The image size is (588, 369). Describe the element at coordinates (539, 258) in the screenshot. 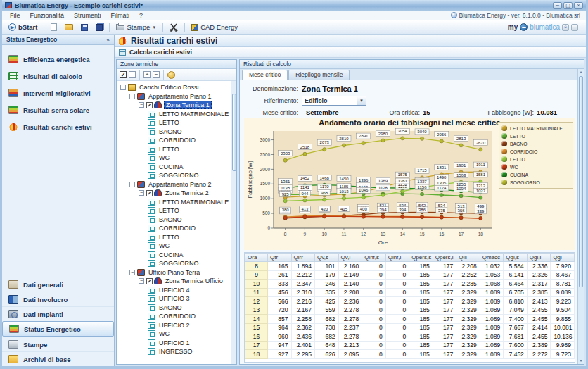

I see `col-header-qgl-l: Qgl,l` at that location.